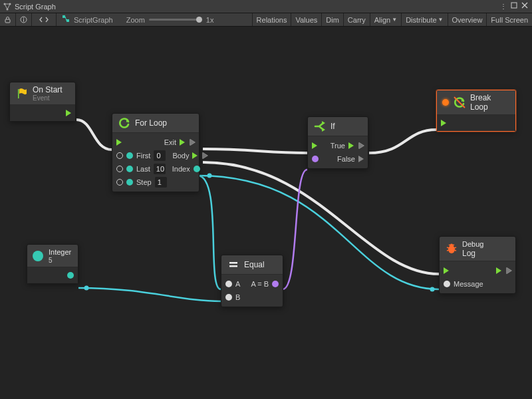  I want to click on dim-toggle: Dim, so click(332, 20).